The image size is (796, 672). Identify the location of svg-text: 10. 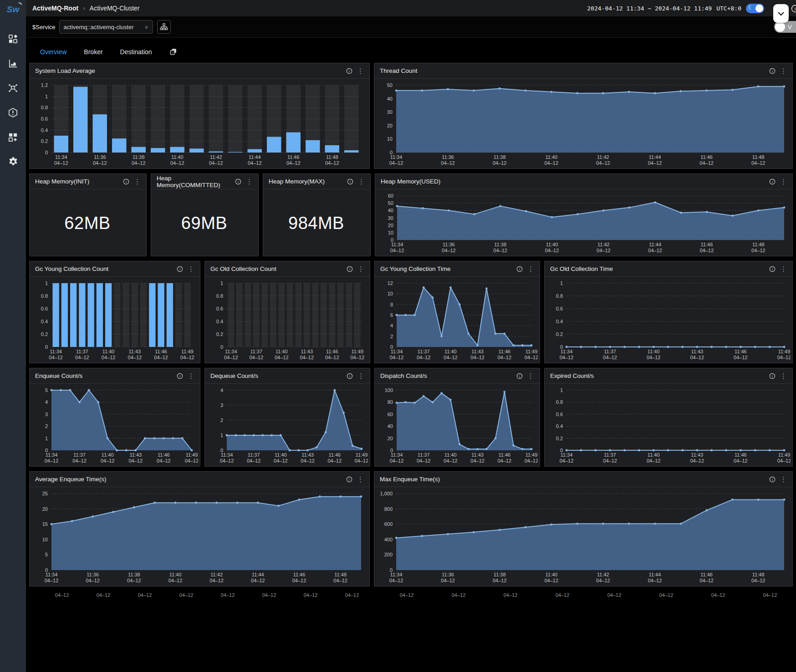
(390, 139).